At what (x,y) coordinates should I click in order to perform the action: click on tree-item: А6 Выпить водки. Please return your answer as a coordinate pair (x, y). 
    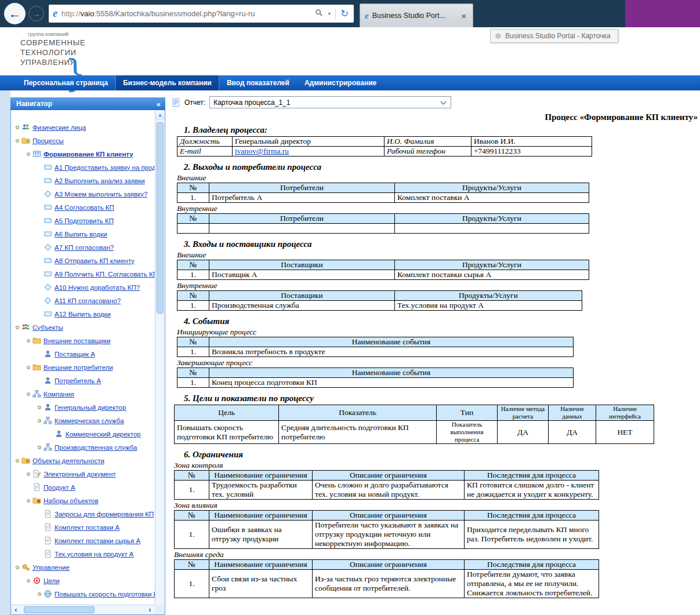
    Looking at the image, I should click on (83, 234).